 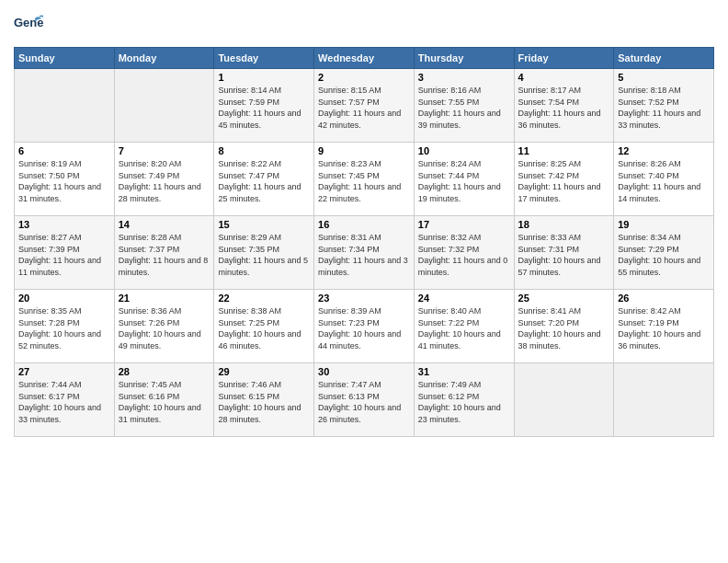 I want to click on day-info: Sunrise: 8:25 AM Sunset: 7:42 PM Dayligh…, so click(x=564, y=181).